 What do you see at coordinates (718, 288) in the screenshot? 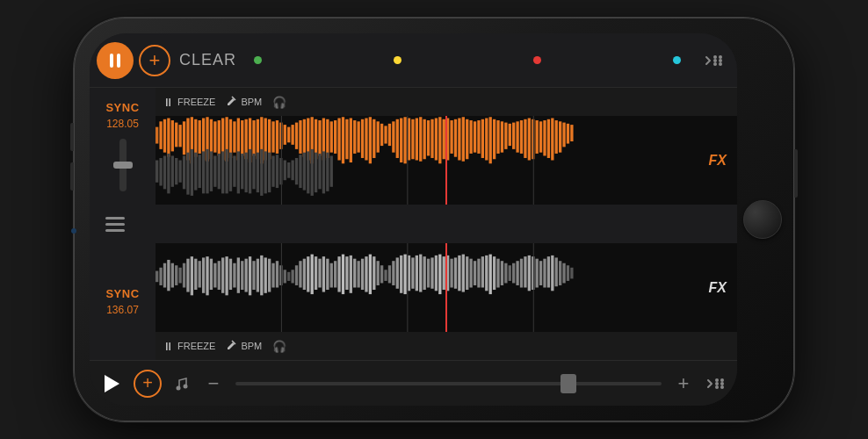
I see `deck2-fx-label: FX` at bounding box center [718, 288].